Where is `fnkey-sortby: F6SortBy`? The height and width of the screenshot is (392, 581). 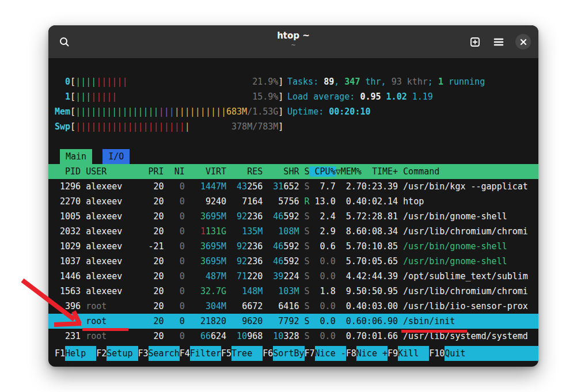
fnkey-sortby: F6SortBy is located at coordinates (283, 353).